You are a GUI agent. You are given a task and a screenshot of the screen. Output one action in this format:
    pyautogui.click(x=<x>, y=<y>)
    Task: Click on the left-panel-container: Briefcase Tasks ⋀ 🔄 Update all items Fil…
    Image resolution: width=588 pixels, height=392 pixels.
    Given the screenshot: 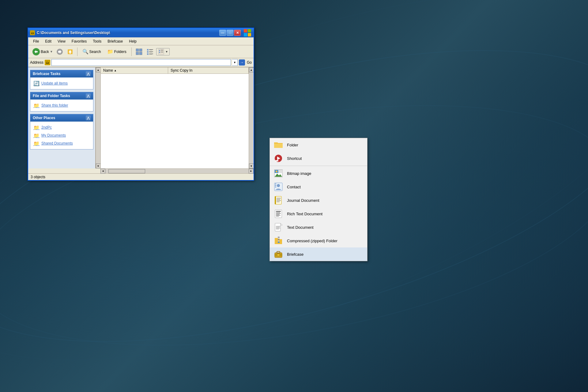 What is the action you would take?
    pyautogui.click(x=64, y=118)
    